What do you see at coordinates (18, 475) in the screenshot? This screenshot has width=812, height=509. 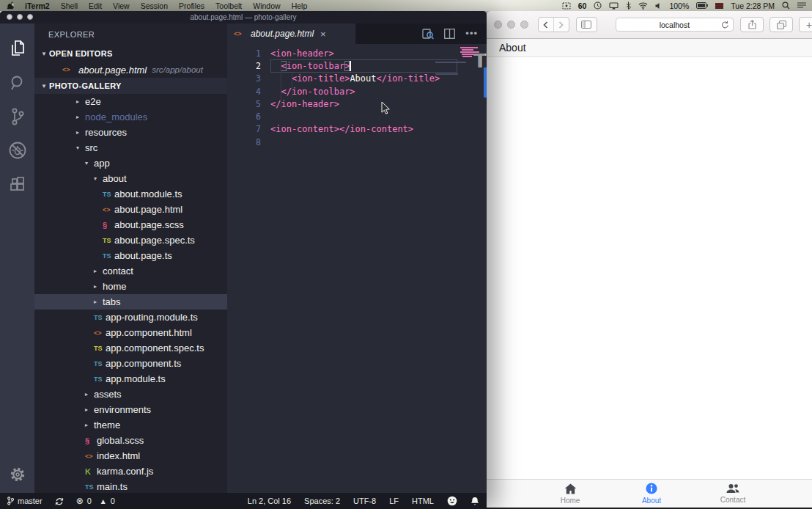 I see `settings-gear-icon` at bounding box center [18, 475].